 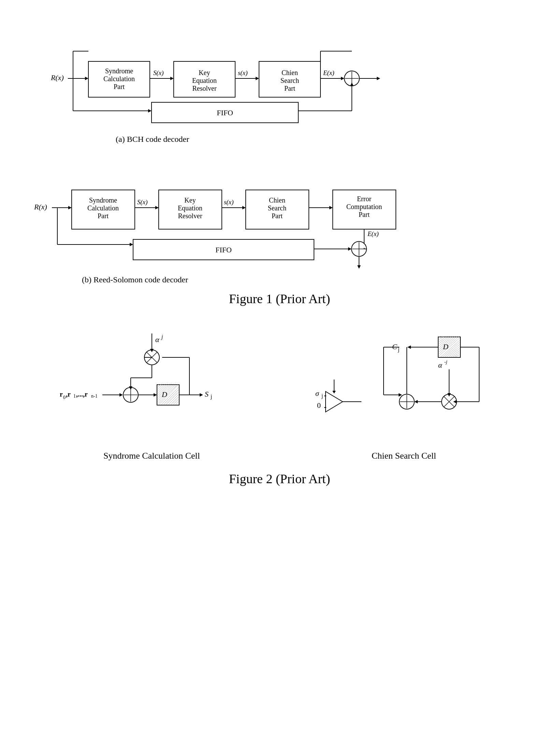 I want to click on chien-cell-svg: D C j α -j, so click(x=404, y=385).